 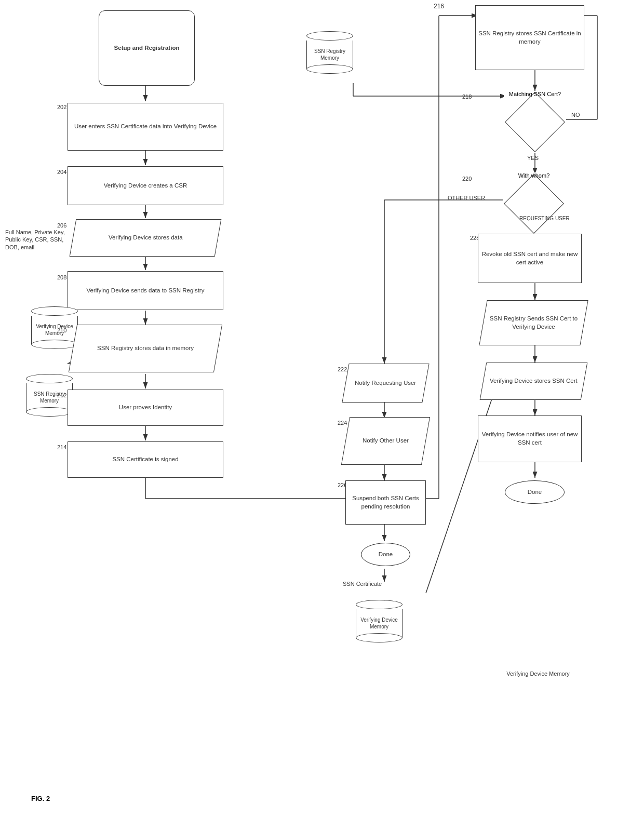 I want to click on node-214-label: SSN Certificate is signed, so click(x=145, y=460).